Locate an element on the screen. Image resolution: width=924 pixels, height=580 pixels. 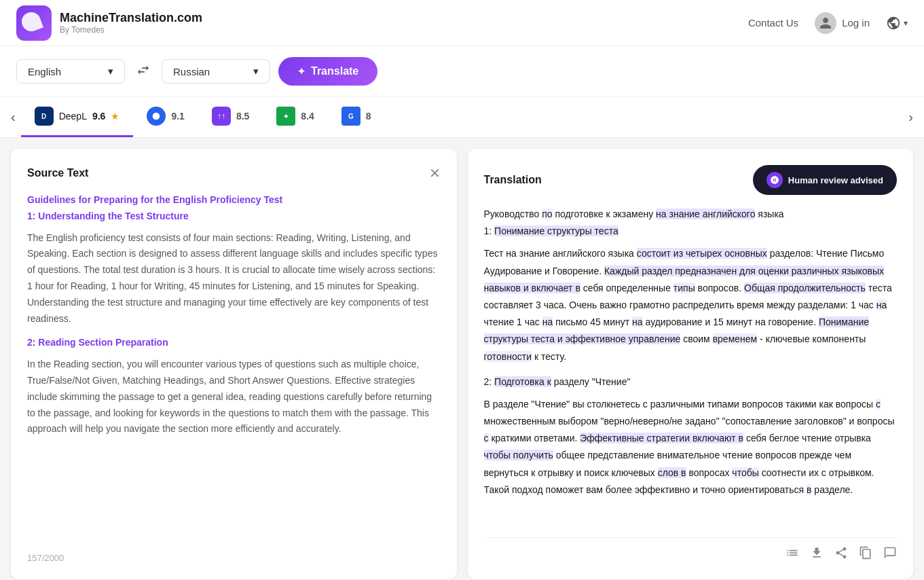
target-language-select: Russian ▾ is located at coordinates (216, 71).